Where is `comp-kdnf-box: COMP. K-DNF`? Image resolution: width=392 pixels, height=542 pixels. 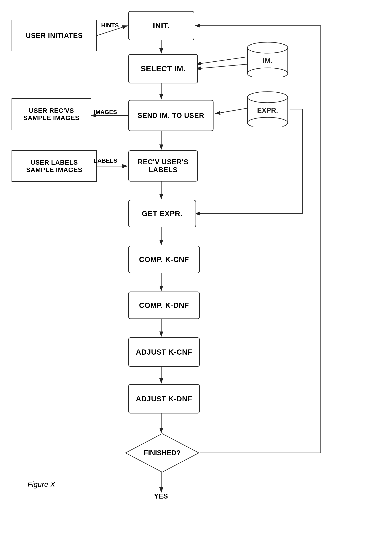 comp-kdnf-box: COMP. K-DNF is located at coordinates (164, 305).